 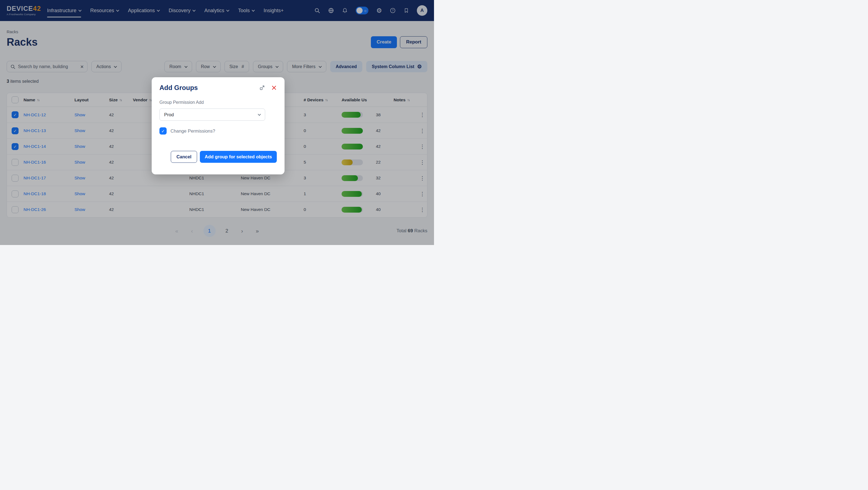 I want to click on chevron-down-icon, so click(x=259, y=114).